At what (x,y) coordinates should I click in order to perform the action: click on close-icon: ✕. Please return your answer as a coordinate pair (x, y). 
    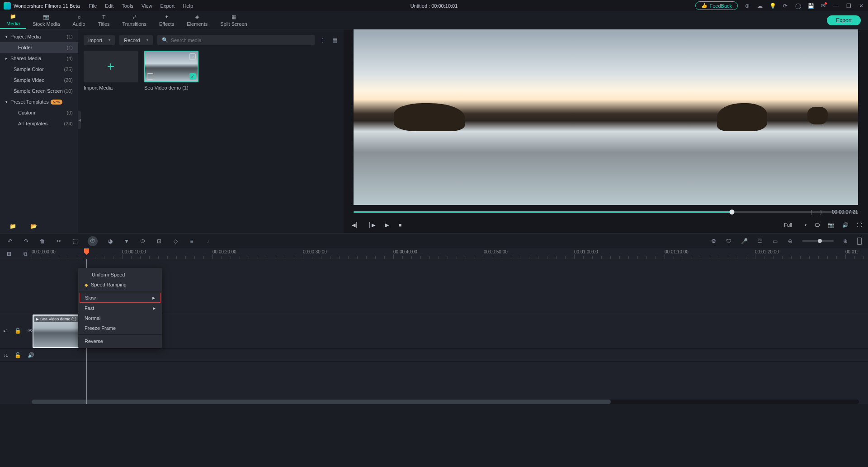
    Looking at the image, I should click on (861, 6).